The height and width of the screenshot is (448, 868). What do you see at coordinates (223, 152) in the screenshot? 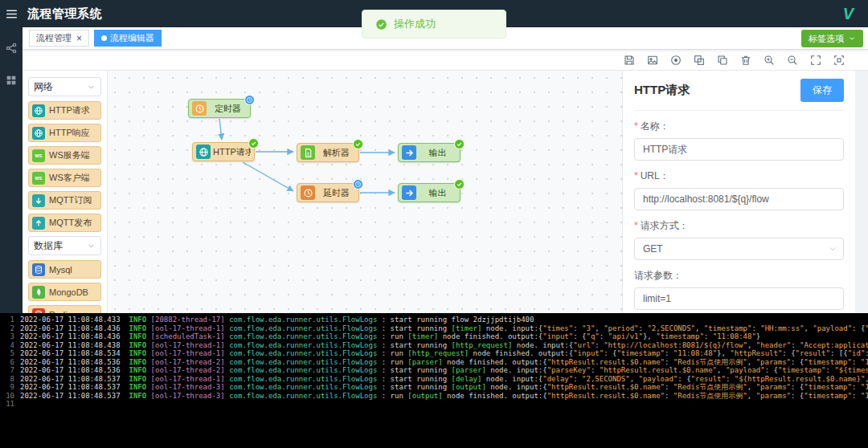
I see `flow-node-http_request: HTTP请求` at bounding box center [223, 152].